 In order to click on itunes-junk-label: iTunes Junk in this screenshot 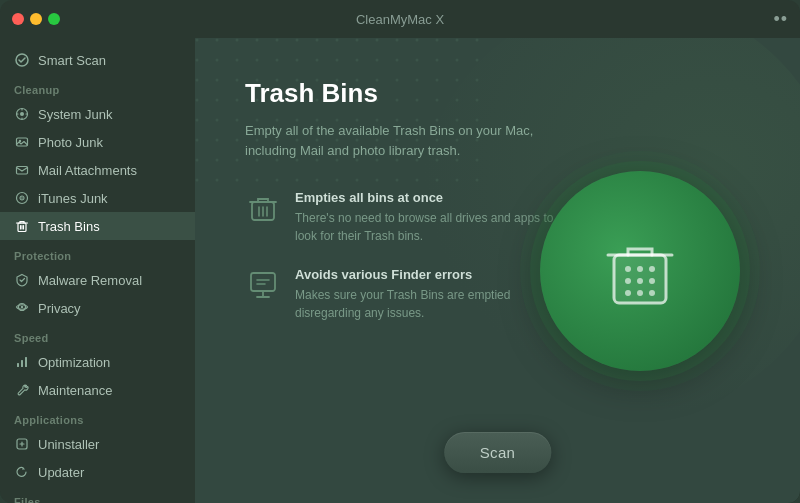, I will do `click(73, 198)`.